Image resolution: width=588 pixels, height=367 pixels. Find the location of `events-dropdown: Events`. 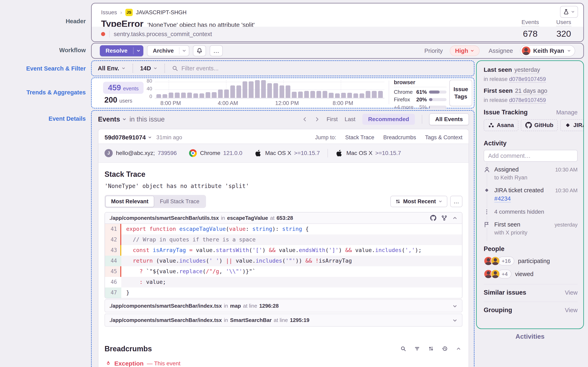

events-dropdown: Events is located at coordinates (112, 119).